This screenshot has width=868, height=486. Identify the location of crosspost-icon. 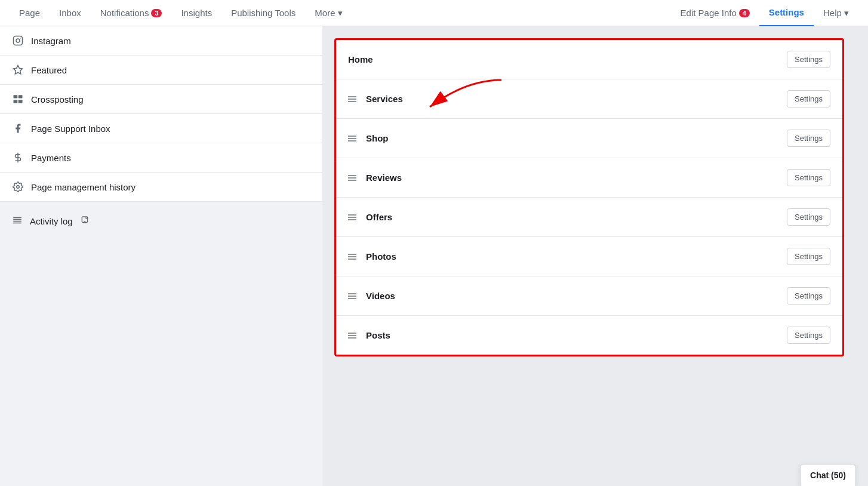
(18, 99).